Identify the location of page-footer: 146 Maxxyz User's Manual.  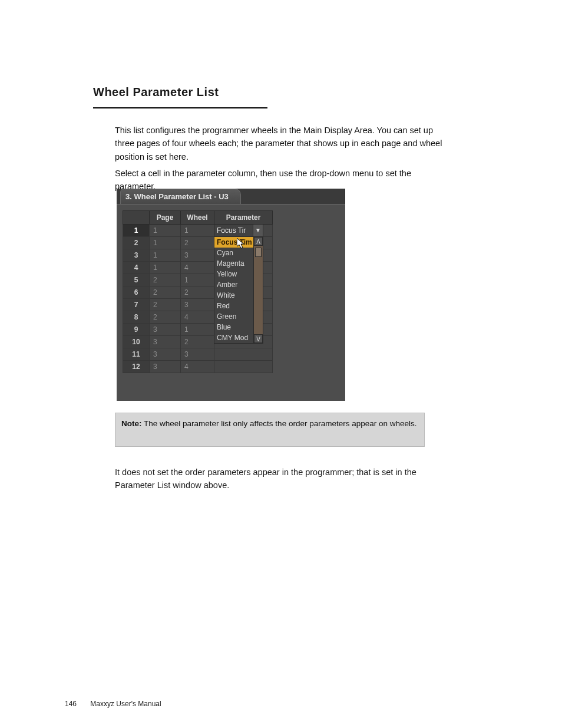
(281, 704).